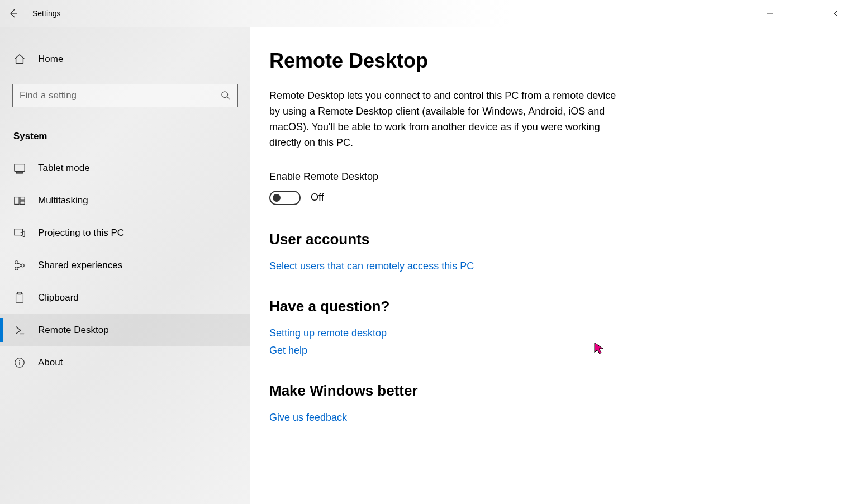 The image size is (851, 504). What do you see at coordinates (802, 13) in the screenshot?
I see `maximize-button` at bounding box center [802, 13].